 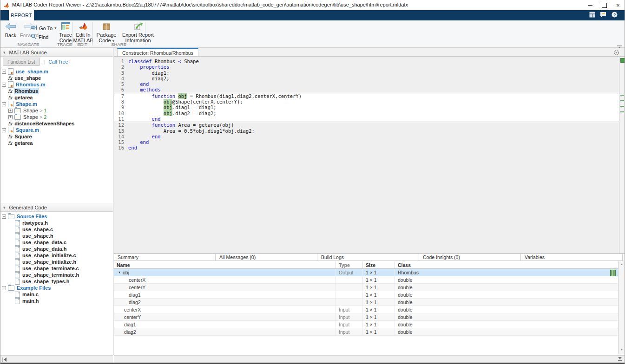 I want to click on code-line: 6 methods, so click(x=366, y=90).